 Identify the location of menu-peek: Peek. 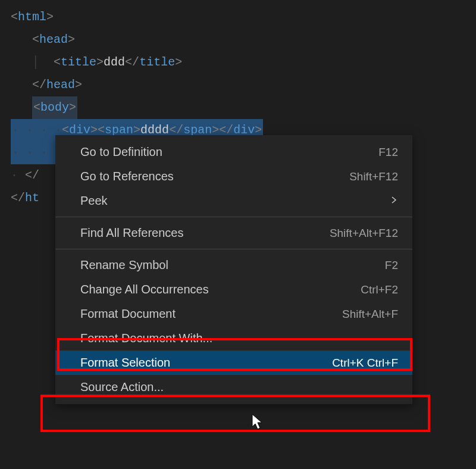
(234, 201).